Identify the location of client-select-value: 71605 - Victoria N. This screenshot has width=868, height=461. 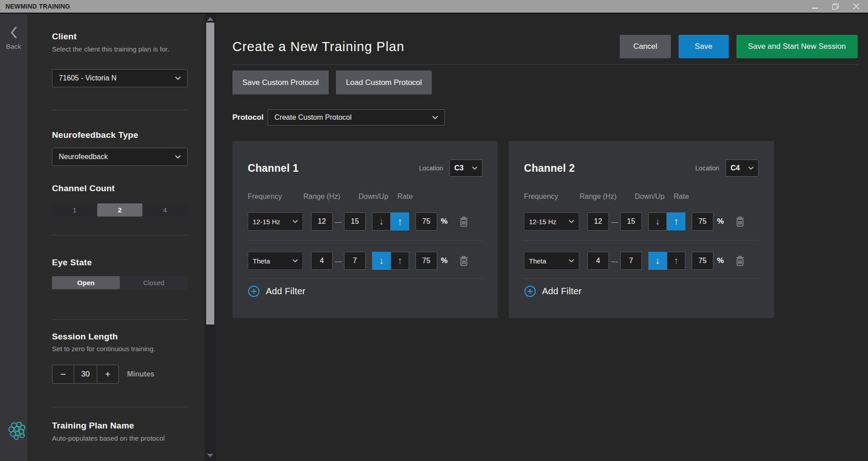
(88, 78).